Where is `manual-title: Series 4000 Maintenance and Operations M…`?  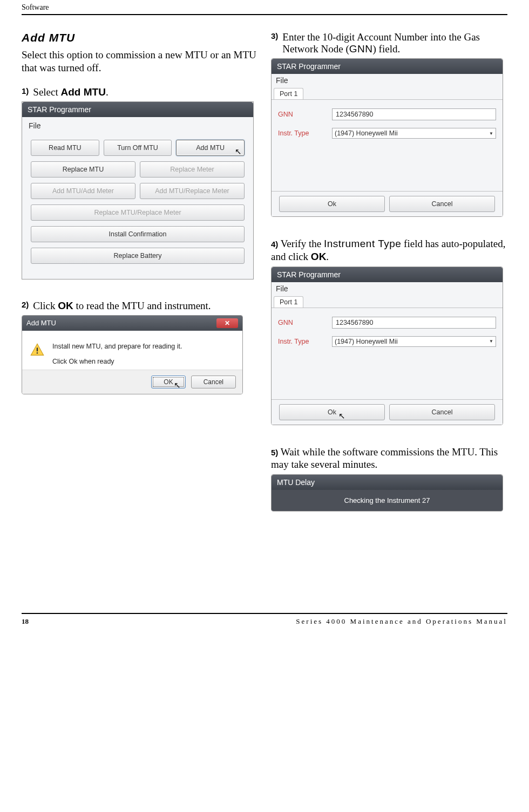 manual-title: Series 4000 Maintenance and Operations M… is located at coordinates (402, 622).